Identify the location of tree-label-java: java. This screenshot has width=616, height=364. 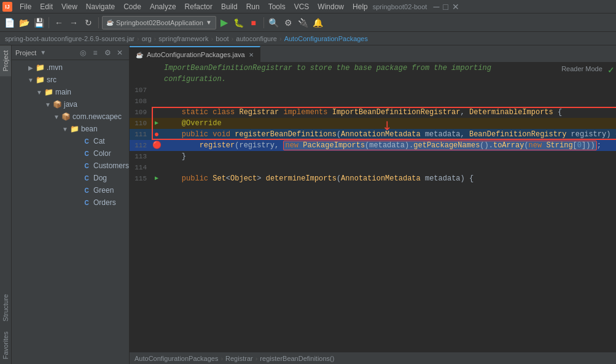
(71, 104).